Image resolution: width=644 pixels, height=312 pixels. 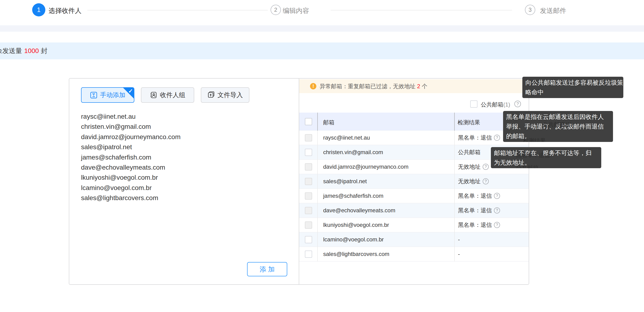 What do you see at coordinates (276, 10) in the screenshot?
I see `step-2-indicator: 2` at bounding box center [276, 10].